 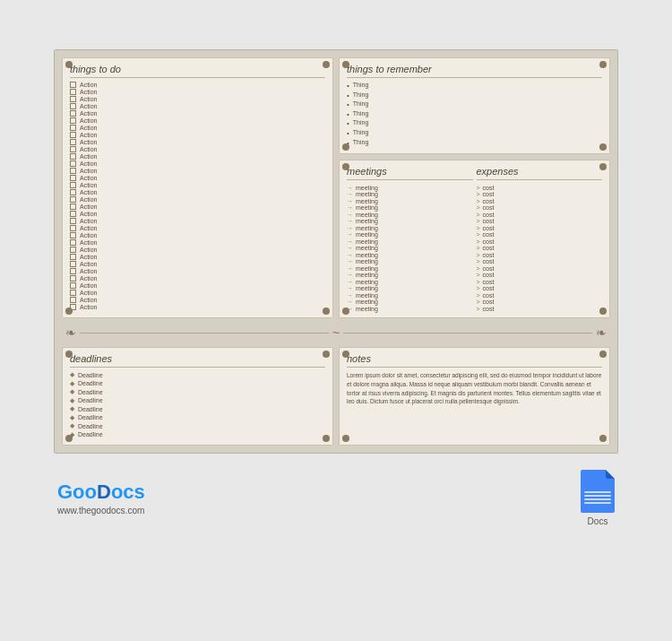 What do you see at coordinates (197, 418) in the screenshot?
I see `deadline-item: ◆Deadline` at bounding box center [197, 418].